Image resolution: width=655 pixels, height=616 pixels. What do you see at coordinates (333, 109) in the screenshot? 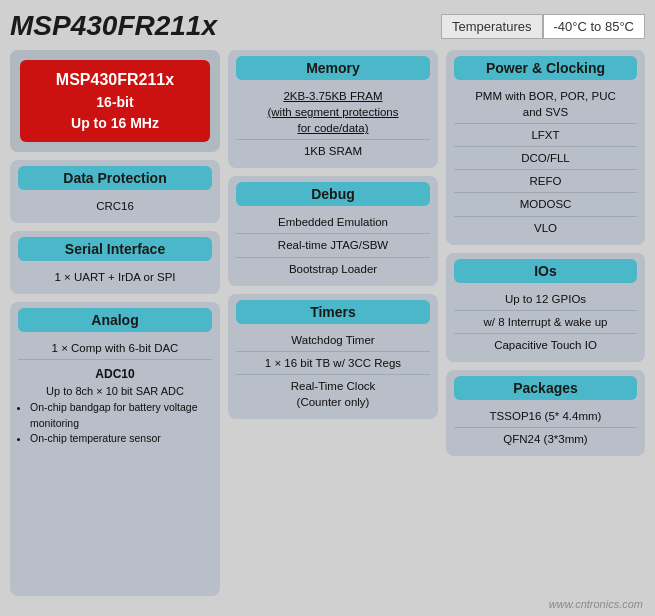
I see `memory-card: Memory 2KB-3.75KB FRAM(with segment prot…` at bounding box center [333, 109].